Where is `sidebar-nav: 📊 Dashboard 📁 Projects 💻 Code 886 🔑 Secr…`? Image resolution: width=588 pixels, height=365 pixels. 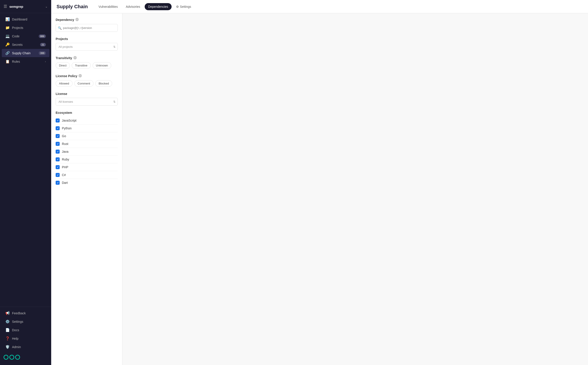 sidebar-nav: 📊 Dashboard 📁 Projects 💻 Code 886 🔑 Secr… is located at coordinates (26, 160).